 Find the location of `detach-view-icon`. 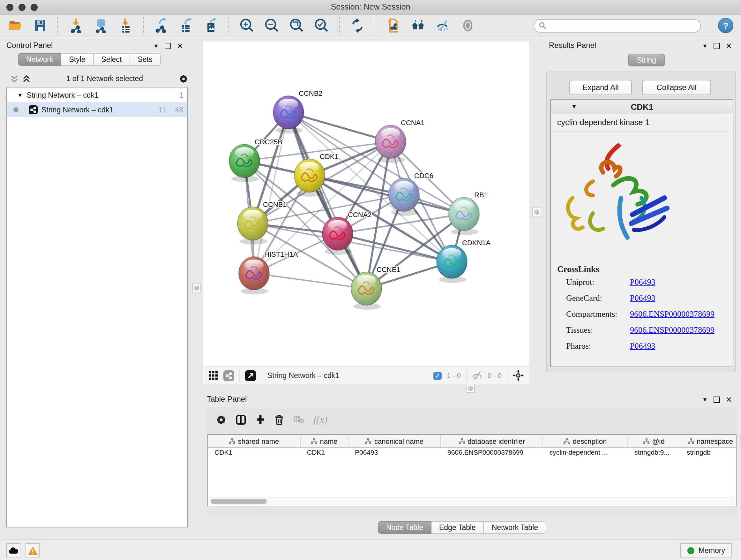

detach-view-icon is located at coordinates (251, 375).